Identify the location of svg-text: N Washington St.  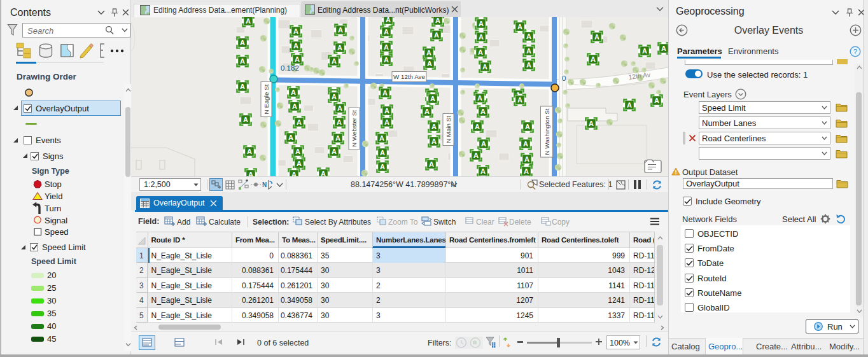
(547, 131).